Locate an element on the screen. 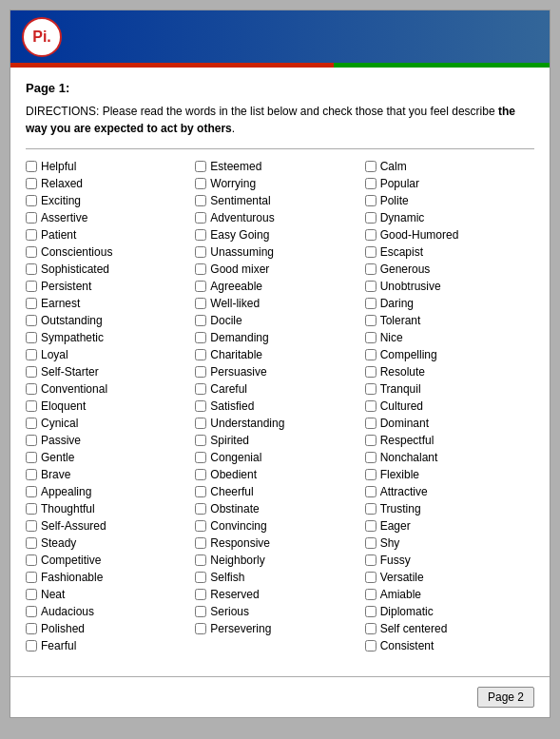 The image size is (560, 739). checkbox-label: Cheerful is located at coordinates (232, 492).